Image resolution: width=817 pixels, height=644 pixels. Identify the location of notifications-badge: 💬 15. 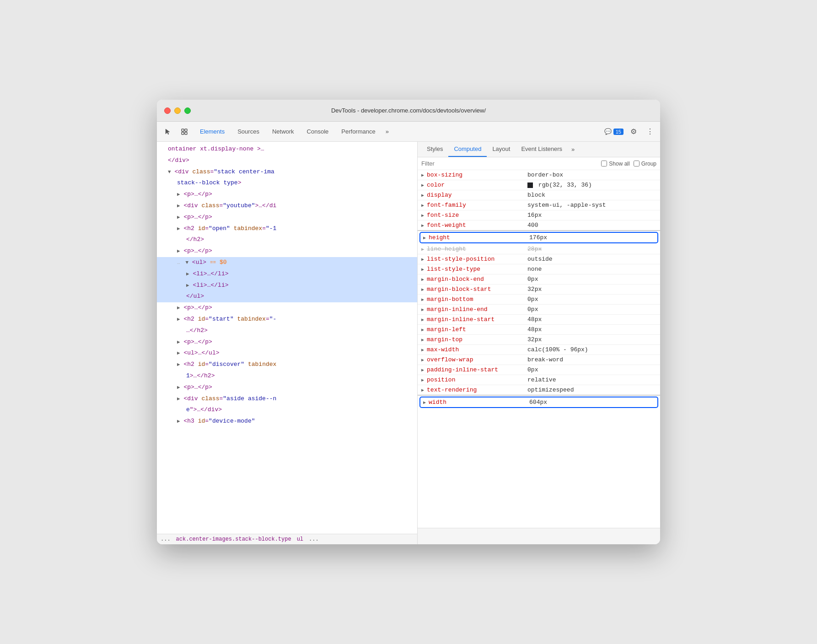
(614, 132).